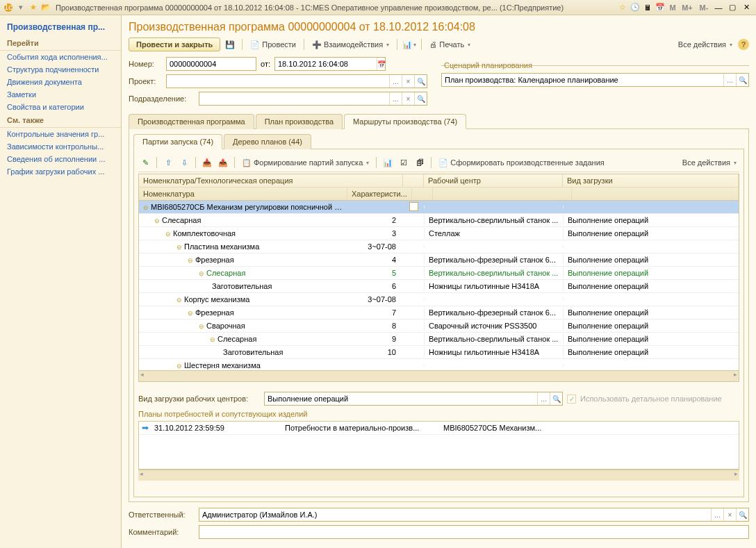 Image resolution: width=756 pixels, height=548 pixels. Describe the element at coordinates (439, 207) in the screenshot. I see `table-row: ⊖MBI6805270СБ Механизм регулировки поясн…` at that location.